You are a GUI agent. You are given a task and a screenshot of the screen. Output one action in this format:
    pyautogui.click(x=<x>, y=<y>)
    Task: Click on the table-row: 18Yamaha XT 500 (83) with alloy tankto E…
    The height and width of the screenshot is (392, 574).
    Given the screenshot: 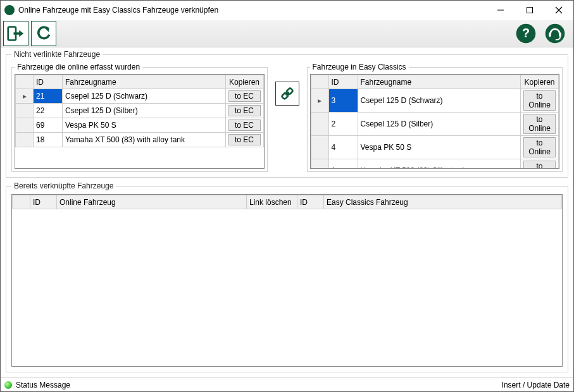 What is the action you would take?
    pyautogui.click(x=140, y=140)
    